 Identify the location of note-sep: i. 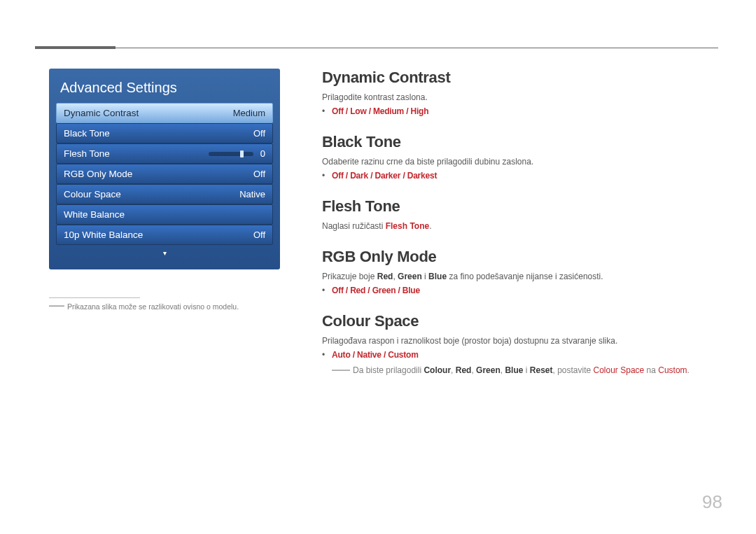
(526, 370).